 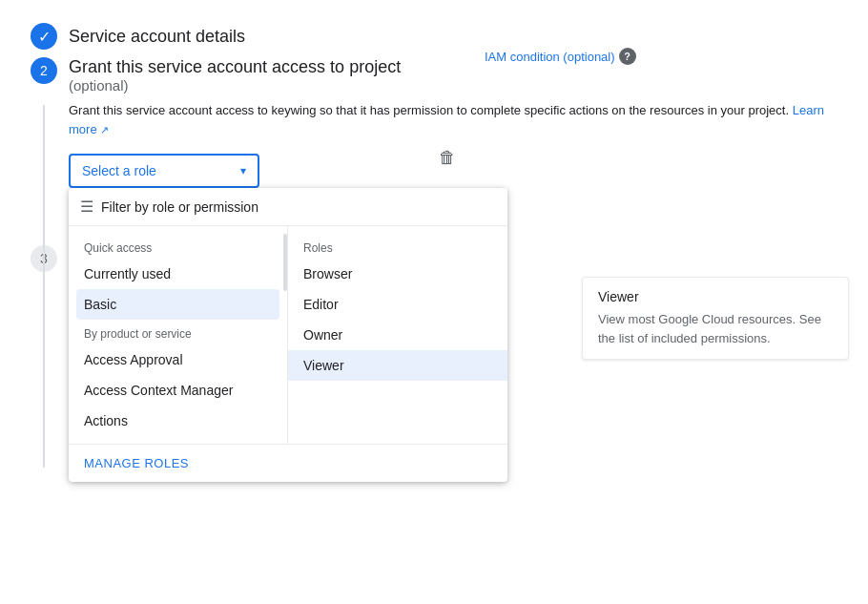 I want to click on filter-icon: ☰, so click(x=87, y=206).